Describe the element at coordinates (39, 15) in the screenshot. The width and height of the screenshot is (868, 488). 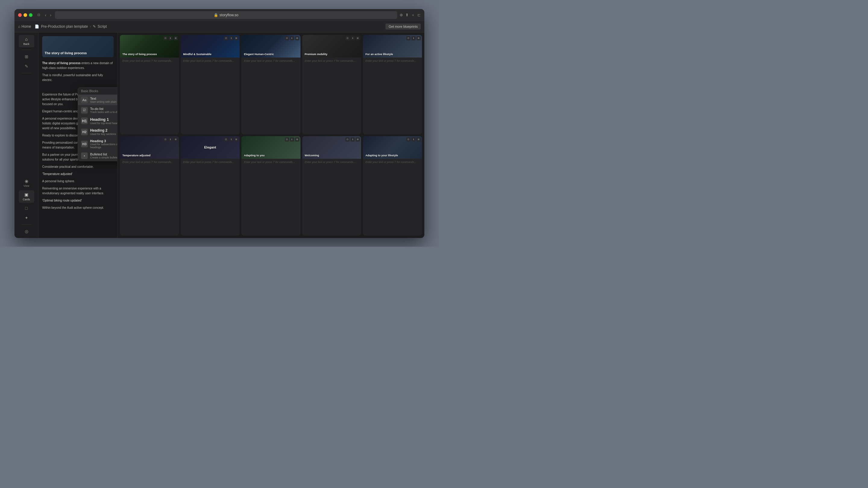
I see `sidebar-toggle: ⊡` at that location.